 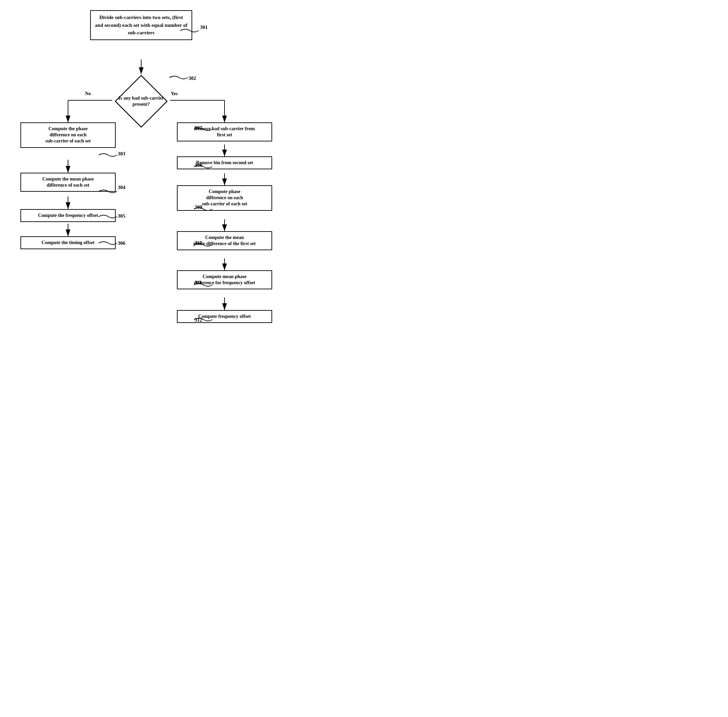 I want to click on diamond-text-302: Is any bad sub-carrier present?, so click(x=141, y=101).